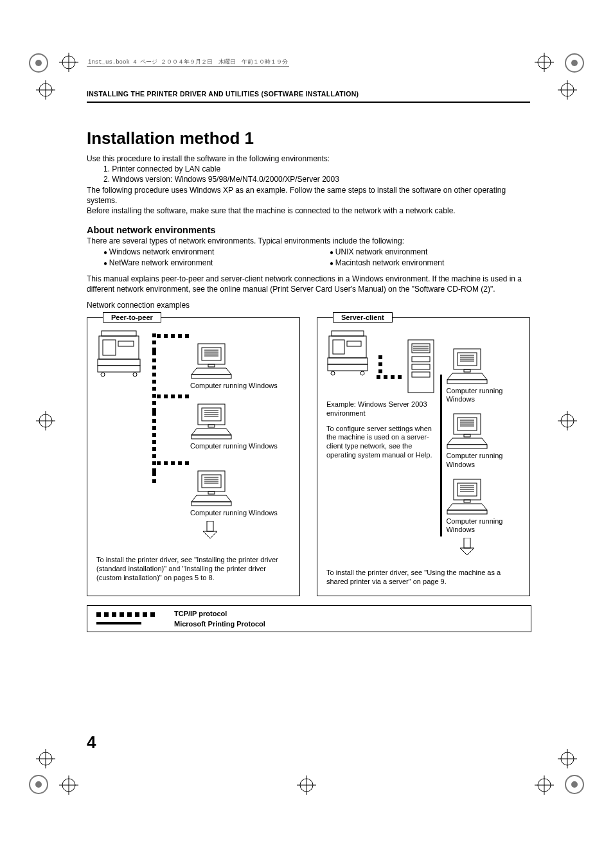 The height and width of the screenshot is (868, 613). What do you see at coordinates (317, 179) in the screenshot?
I see `list-item: 2. Windows version: Windows 95/98/Me/NT4…` at bounding box center [317, 179].